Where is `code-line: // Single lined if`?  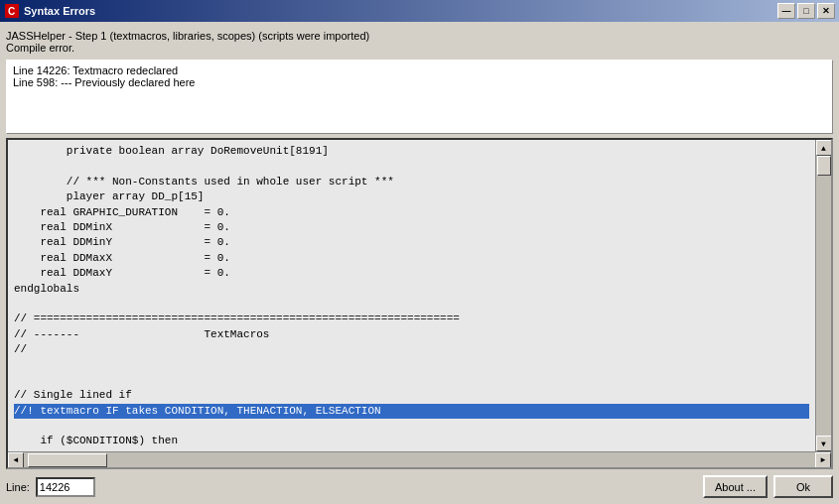 code-line: // Single lined if is located at coordinates (73, 395).